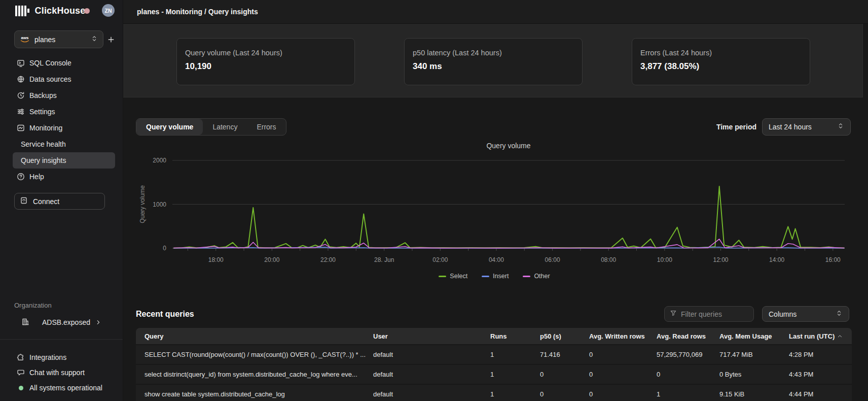 This screenshot has width=868, height=401. Describe the element at coordinates (820, 375) in the screenshot. I see `cell-last-run-utc: 4:43 PM` at that location.